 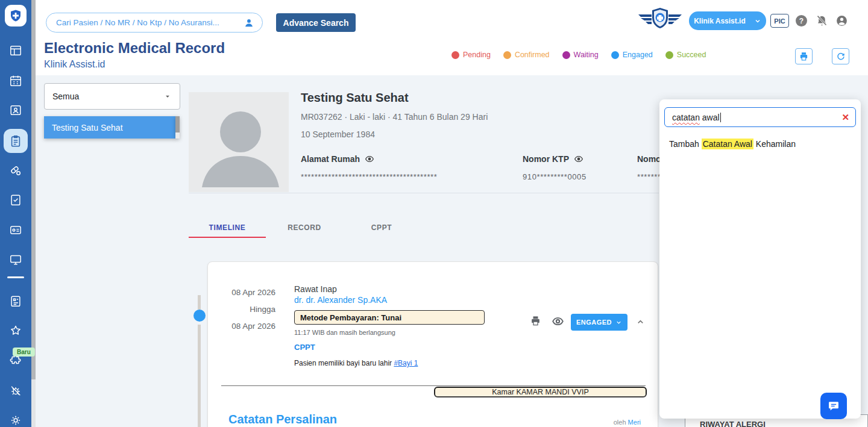 What do you see at coordinates (382, 228) in the screenshot?
I see `tab-cppt: CPPT` at bounding box center [382, 228].